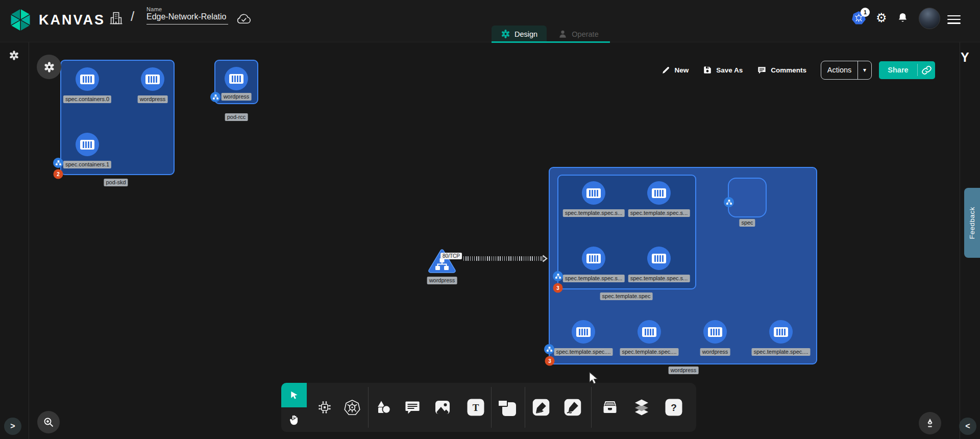 Image resolution: width=980 pixels, height=439 pixels. Describe the element at coordinates (545, 258) in the screenshot. I see `edge-arrowhead-icon` at that location.